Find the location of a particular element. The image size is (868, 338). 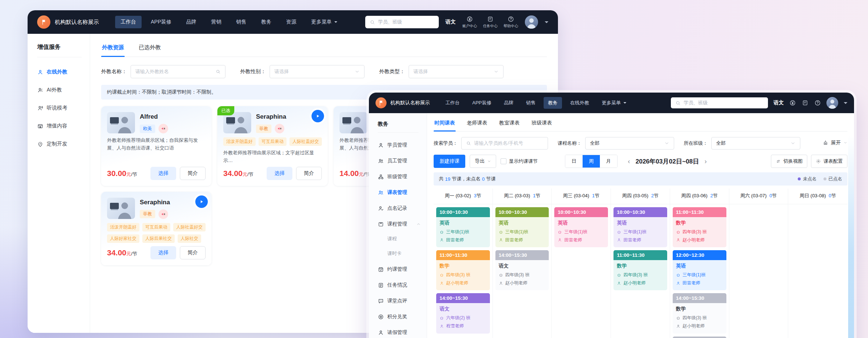

sidebar-item-课表管理: 课表管理 is located at coordinates (402, 193).